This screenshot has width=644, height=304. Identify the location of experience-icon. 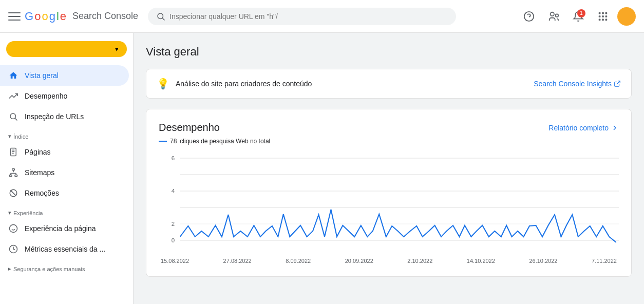
(13, 229).